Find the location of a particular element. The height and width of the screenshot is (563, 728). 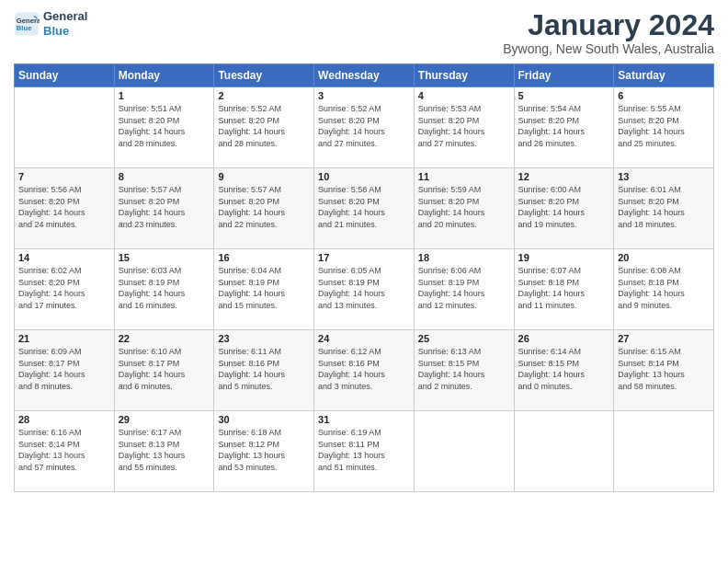

day-number: 12 is located at coordinates (564, 177).